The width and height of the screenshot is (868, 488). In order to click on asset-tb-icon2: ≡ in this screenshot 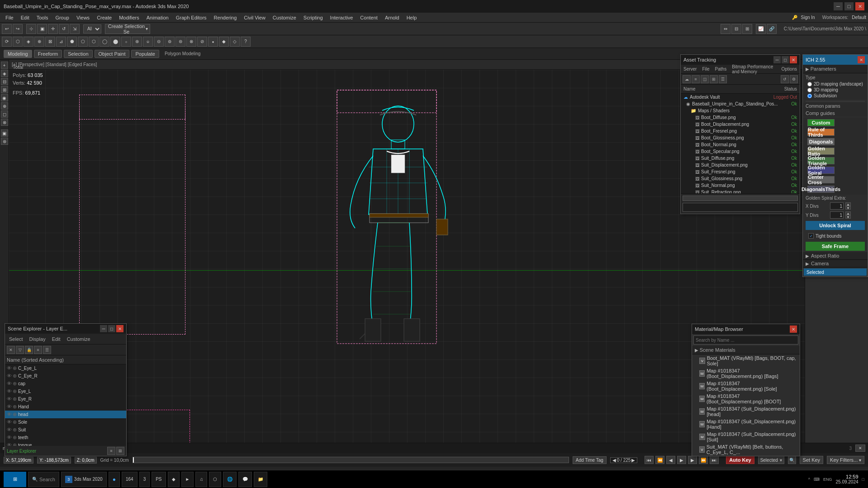, I will do `click(696, 79)`.